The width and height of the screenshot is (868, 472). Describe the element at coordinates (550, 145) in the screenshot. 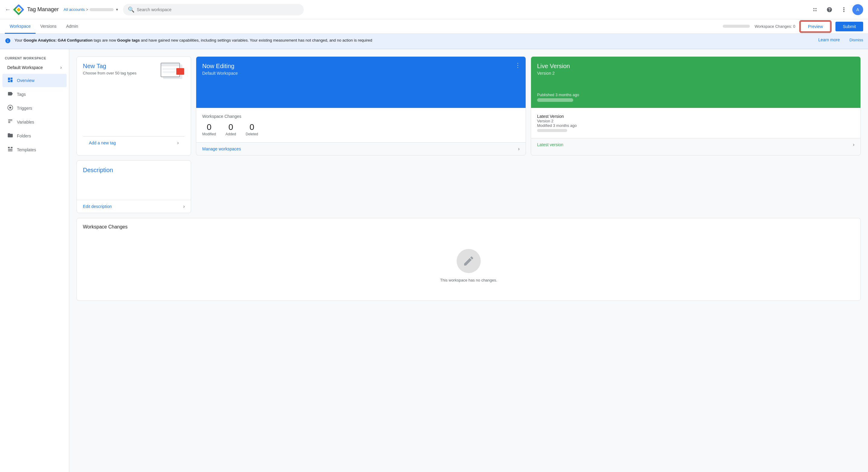

I see `latest-version-link: Latest version` at that location.